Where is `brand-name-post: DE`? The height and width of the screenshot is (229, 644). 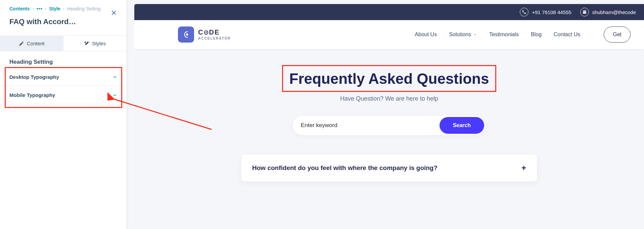 brand-name-post: DE is located at coordinates (214, 32).